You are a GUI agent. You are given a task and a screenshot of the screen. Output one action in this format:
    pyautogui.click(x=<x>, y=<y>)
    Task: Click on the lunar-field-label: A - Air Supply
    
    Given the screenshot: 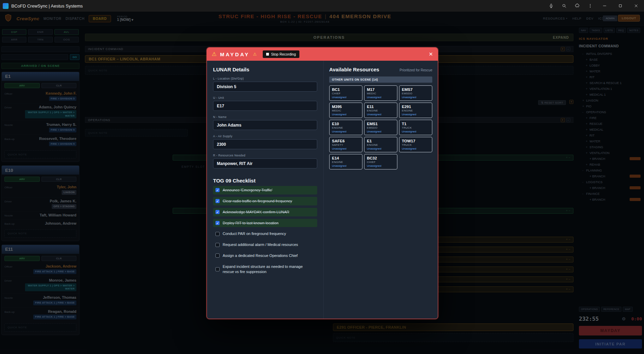 What is the action you would take?
    pyautogui.click(x=265, y=136)
    